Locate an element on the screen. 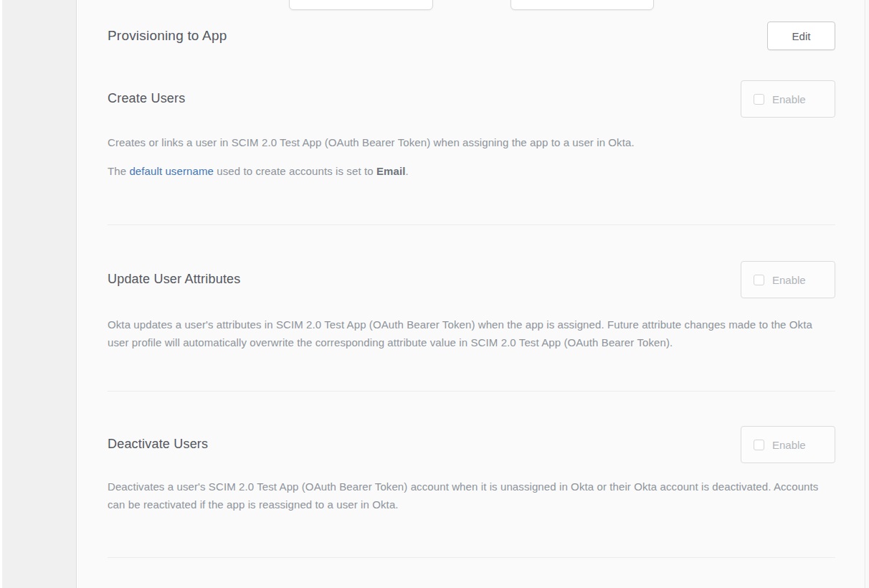 Image resolution: width=869 pixels, height=588 pixels. edit-button: Edit is located at coordinates (802, 36).